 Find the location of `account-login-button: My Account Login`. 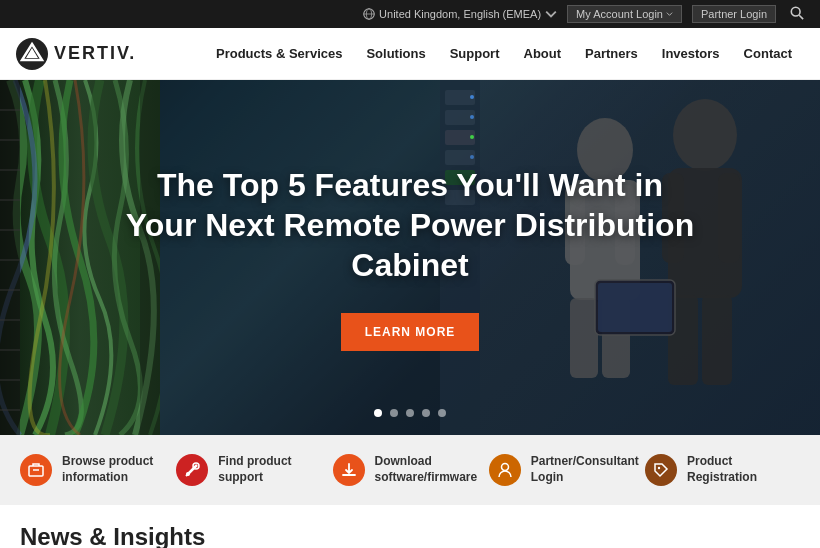

account-login-button: My Account Login is located at coordinates (624, 14).